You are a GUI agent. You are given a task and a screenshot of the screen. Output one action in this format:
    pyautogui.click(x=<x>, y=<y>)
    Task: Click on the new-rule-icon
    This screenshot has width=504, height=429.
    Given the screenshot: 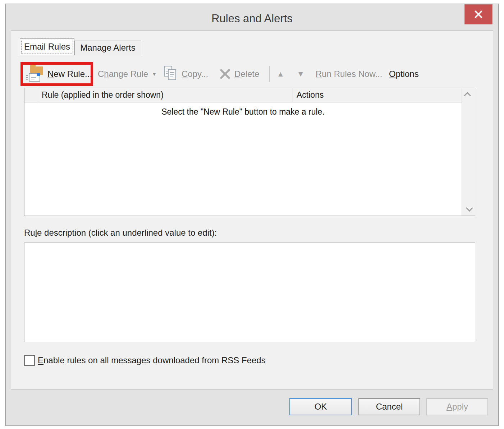 What is the action you would take?
    pyautogui.click(x=35, y=74)
    